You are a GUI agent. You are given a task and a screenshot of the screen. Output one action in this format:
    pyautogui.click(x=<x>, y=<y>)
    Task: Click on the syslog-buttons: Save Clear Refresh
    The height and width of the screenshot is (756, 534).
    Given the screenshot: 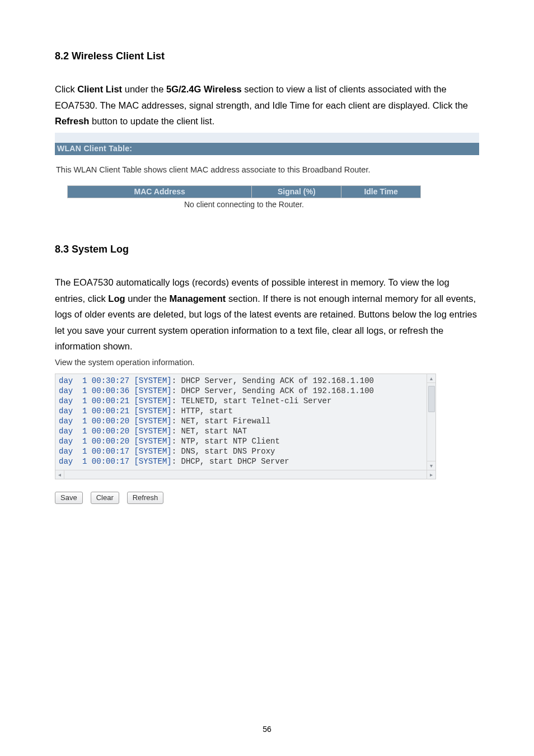 What is the action you would take?
    pyautogui.click(x=267, y=498)
    